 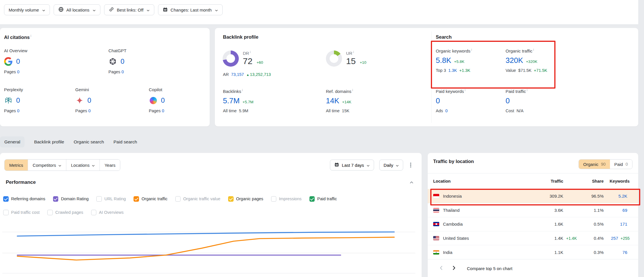 I want to click on metric-checkbox: Paid traffic cost, so click(x=21, y=212).